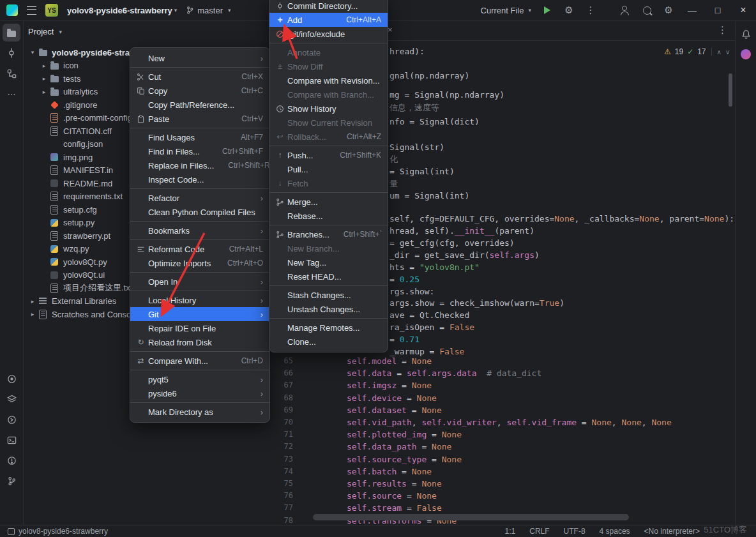 Image resolution: width=756 pixels, height=537 pixels. What do you see at coordinates (328, 169) in the screenshot?
I see `git-submenu-item-pull: Pull...` at bounding box center [328, 169].